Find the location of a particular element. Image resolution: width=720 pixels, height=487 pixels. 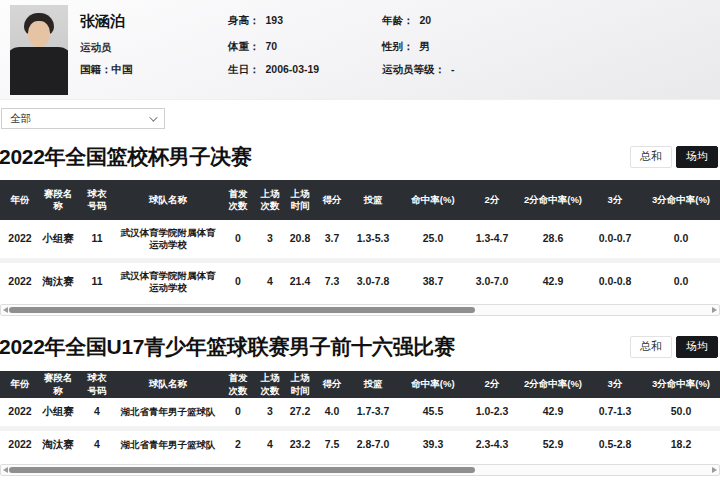

field-weight: 体重：70 is located at coordinates (252, 47).